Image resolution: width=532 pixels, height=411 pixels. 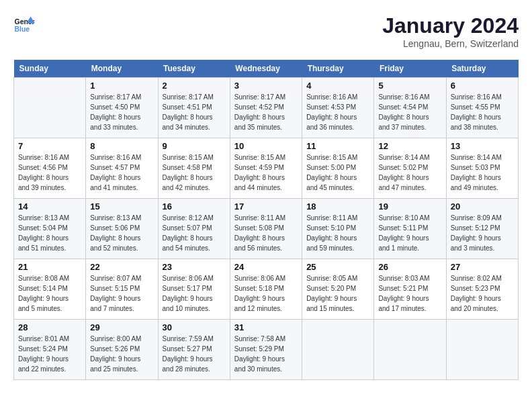 I want to click on day-number: 27, so click(x=482, y=267).